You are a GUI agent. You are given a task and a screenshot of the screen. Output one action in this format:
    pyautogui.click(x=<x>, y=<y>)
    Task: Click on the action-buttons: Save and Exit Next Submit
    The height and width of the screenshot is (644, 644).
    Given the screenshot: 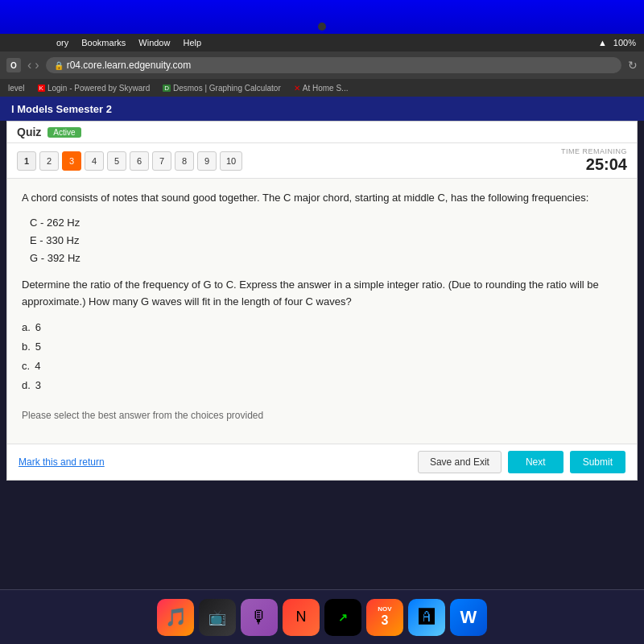 What is the action you would take?
    pyautogui.click(x=522, y=462)
    